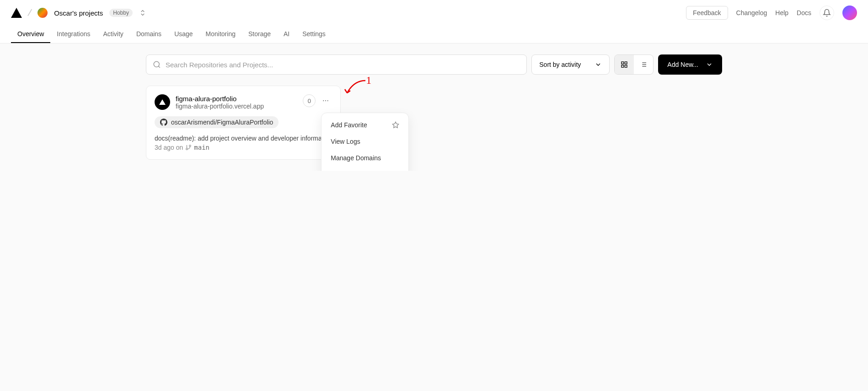 The height and width of the screenshot is (391, 868). I want to click on sort-button: Sort by activity, so click(571, 65).